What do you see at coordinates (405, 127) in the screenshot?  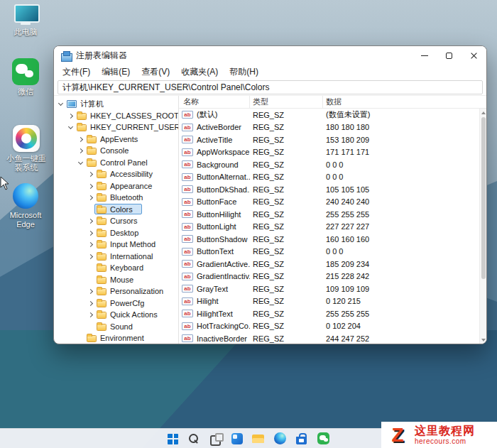 I see `value-data: 180 180 180` at bounding box center [405, 127].